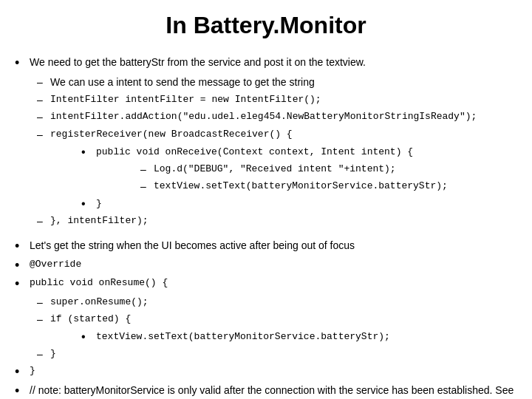 This screenshot has width=532, height=399. Describe the element at coordinates (266, 266) in the screenshot. I see `bullet-item-3: • @Override` at that location.